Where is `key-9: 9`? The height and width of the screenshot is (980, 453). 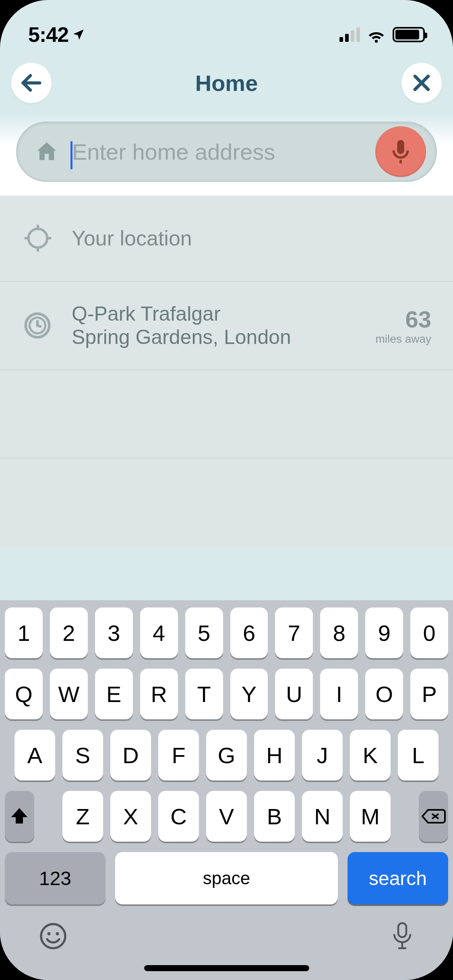
key-9: 9 is located at coordinates (384, 633).